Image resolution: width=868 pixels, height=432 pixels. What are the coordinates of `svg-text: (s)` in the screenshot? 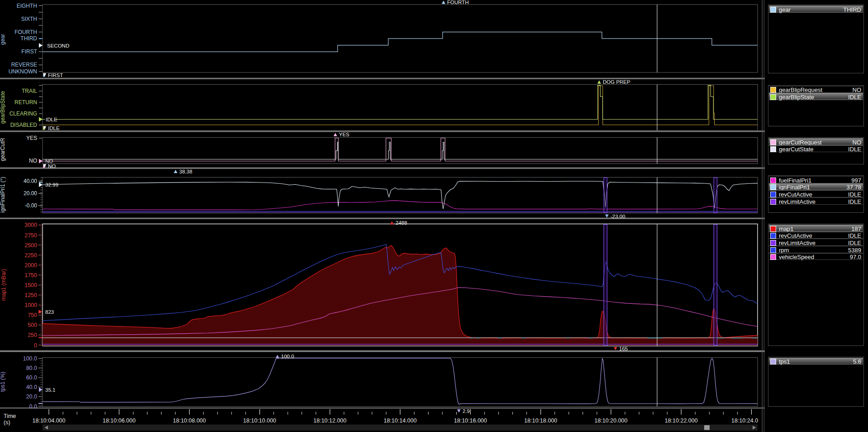 It's located at (7, 422).